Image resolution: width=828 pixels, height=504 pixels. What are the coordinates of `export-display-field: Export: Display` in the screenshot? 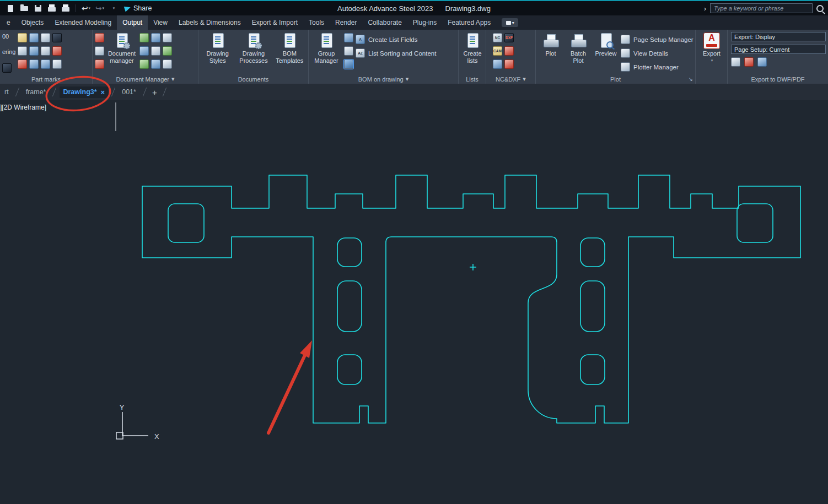 It's located at (778, 36).